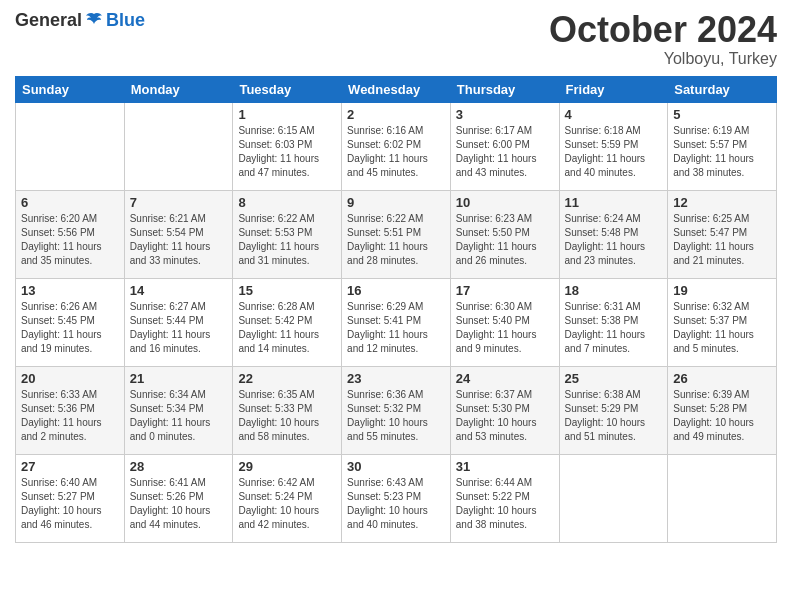 The height and width of the screenshot is (612, 792). What do you see at coordinates (396, 322) in the screenshot?
I see `calendar-day-cell: 16Sunrise: 6:29 AM Sunset: 5:41 PM Dayli…` at bounding box center [396, 322].